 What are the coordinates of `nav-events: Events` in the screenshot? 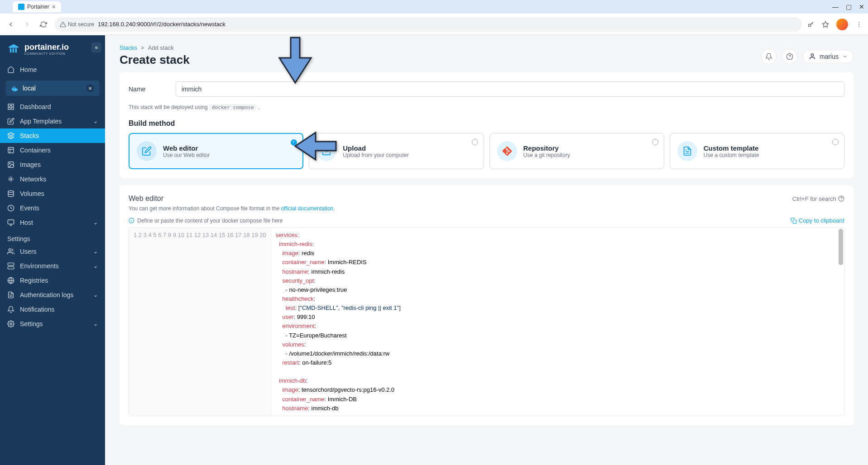 It's located at (53, 208).